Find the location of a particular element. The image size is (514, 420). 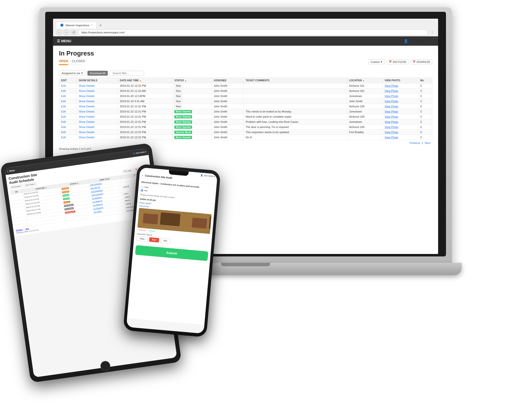

back-btn: ← is located at coordinates (59, 32).